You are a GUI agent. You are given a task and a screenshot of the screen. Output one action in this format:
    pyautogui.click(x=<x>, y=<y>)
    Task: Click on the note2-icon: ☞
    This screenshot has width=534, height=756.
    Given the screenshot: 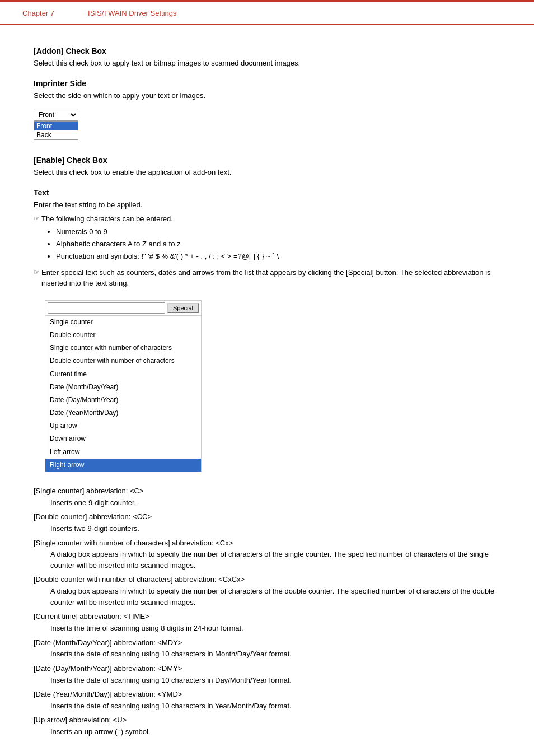 What is the action you would take?
    pyautogui.click(x=36, y=272)
    